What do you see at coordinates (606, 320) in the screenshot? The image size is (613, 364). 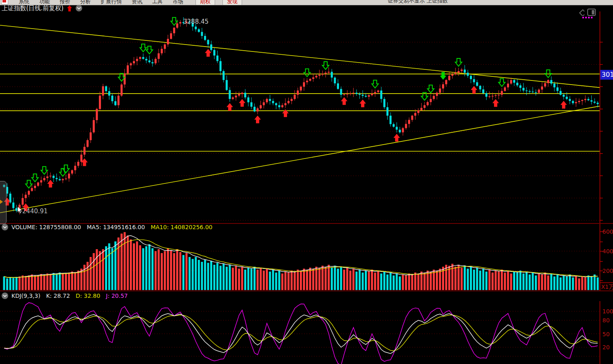 I see `svg-text: 80` at bounding box center [606, 320].